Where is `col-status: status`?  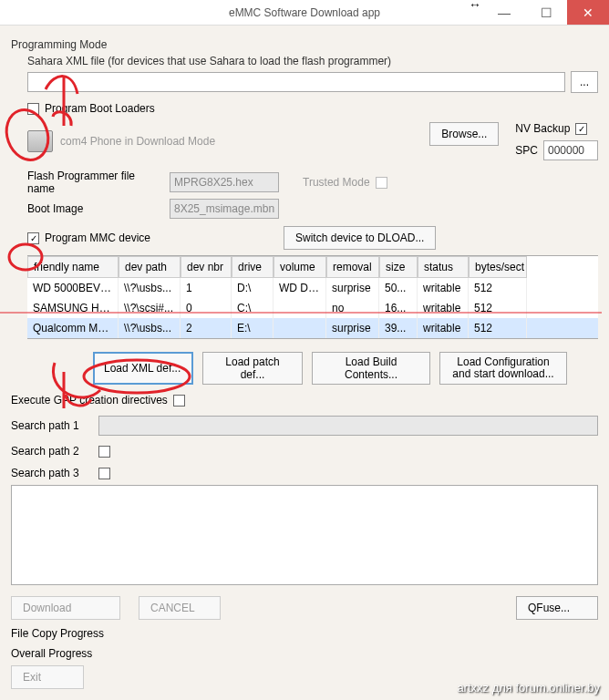 col-status: status is located at coordinates (443, 267).